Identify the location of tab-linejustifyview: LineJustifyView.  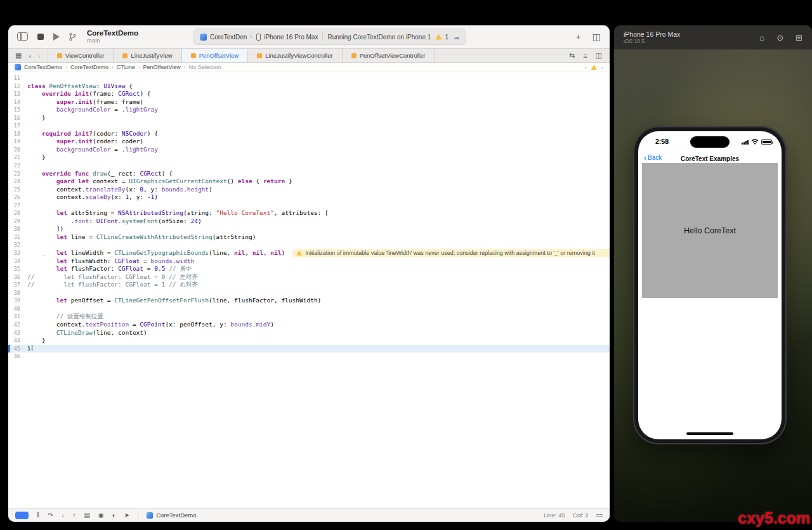
(147, 56).